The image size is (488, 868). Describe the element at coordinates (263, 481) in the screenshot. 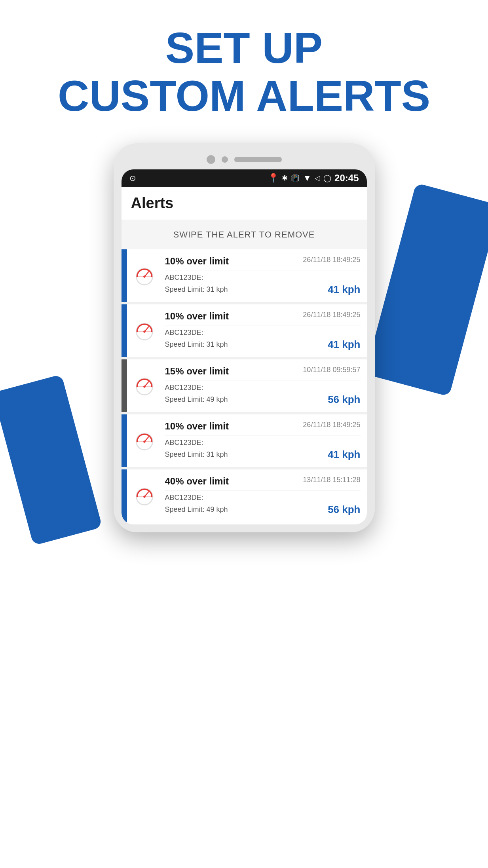

I see `alert-title-row: 40% over limit 13/11/18 15:11:28` at that location.